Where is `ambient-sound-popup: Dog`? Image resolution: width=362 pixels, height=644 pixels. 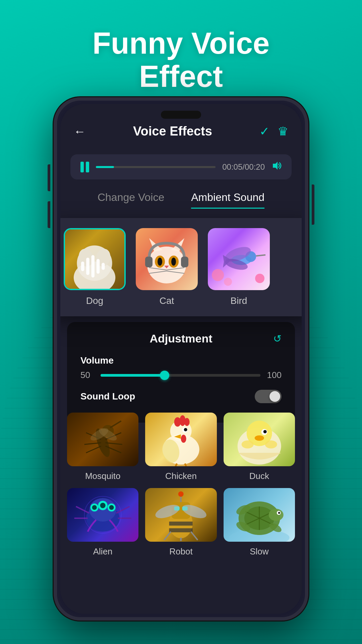
ambient-sound-popup: Dog is located at coordinates (181, 267).